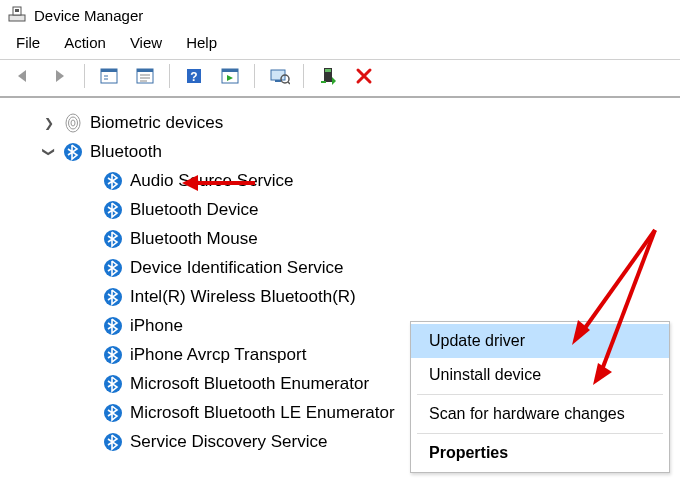 The height and width of the screenshot is (502, 680). What do you see at coordinates (28, 42) in the screenshot?
I see `menu-file: File` at bounding box center [28, 42].